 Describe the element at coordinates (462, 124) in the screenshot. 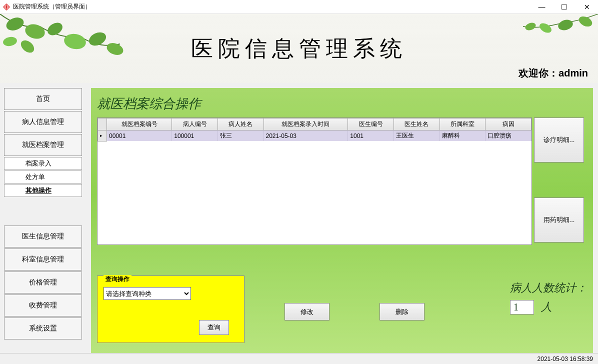

I see `col-dept: 所属科室` at that location.